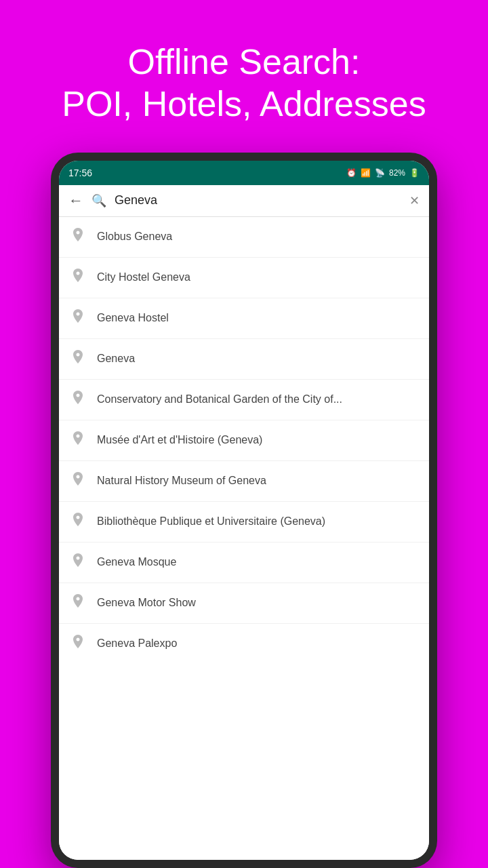  I want to click on alarm-icon: ⏰, so click(351, 173).